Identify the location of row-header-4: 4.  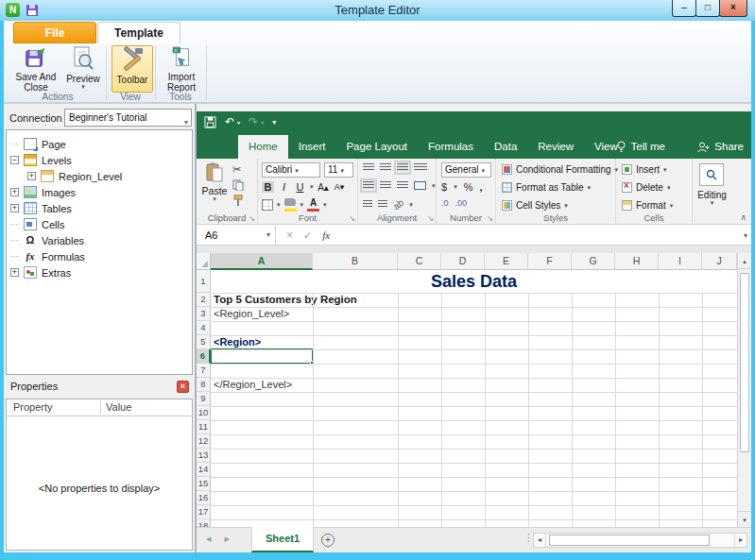
(204, 329).